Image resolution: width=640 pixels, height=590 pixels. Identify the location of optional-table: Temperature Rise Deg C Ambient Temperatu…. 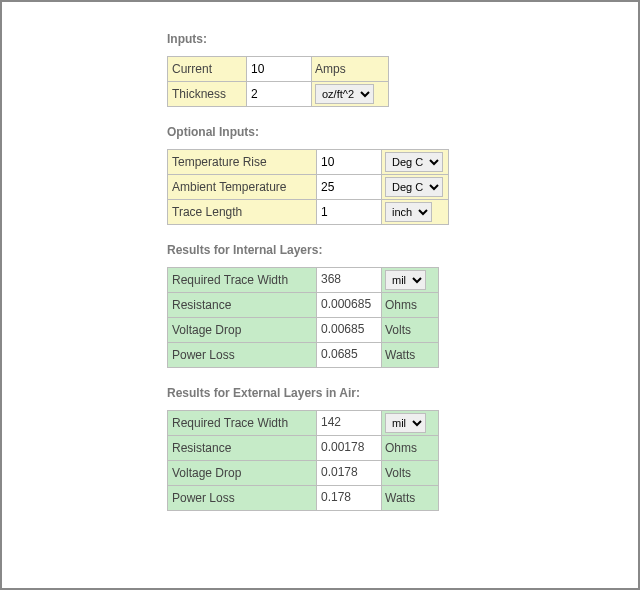
(308, 187).